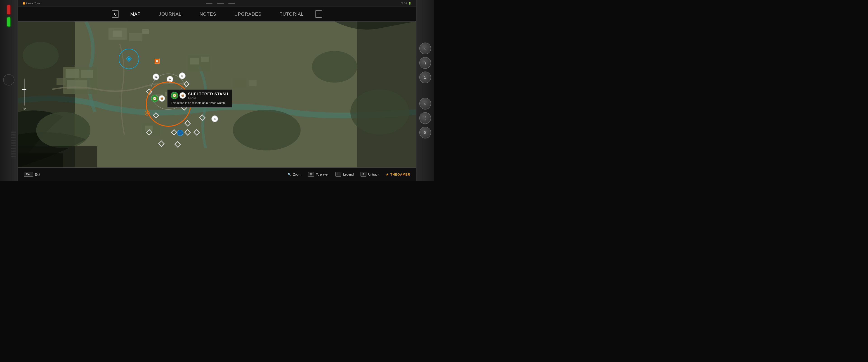 Image resolution: width=868 pixels, height=362 pixels. I want to click on zoom-bar, so click(24, 92).